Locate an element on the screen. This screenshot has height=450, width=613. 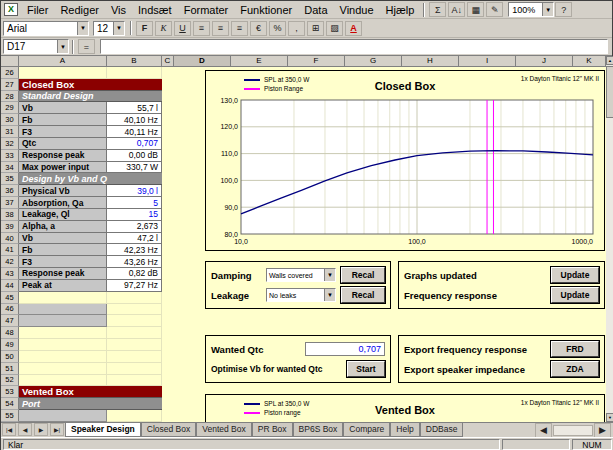
cell-B31: 40,11 Hz is located at coordinates (134, 132).